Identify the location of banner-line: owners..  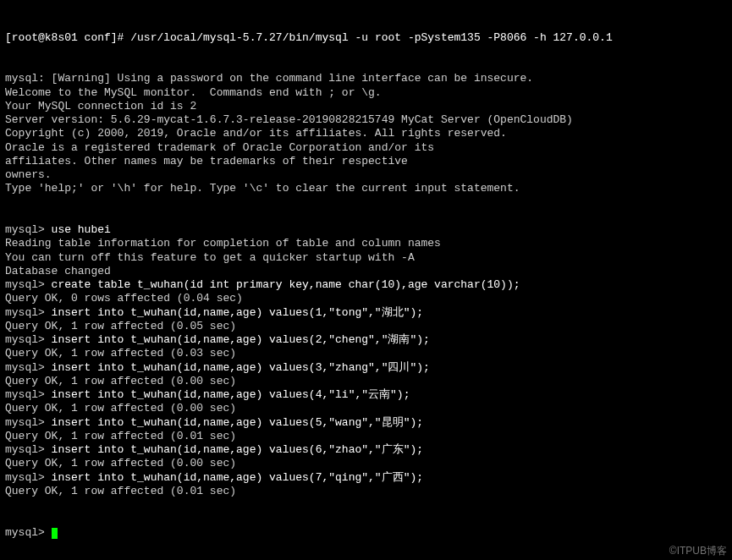
(366, 175).